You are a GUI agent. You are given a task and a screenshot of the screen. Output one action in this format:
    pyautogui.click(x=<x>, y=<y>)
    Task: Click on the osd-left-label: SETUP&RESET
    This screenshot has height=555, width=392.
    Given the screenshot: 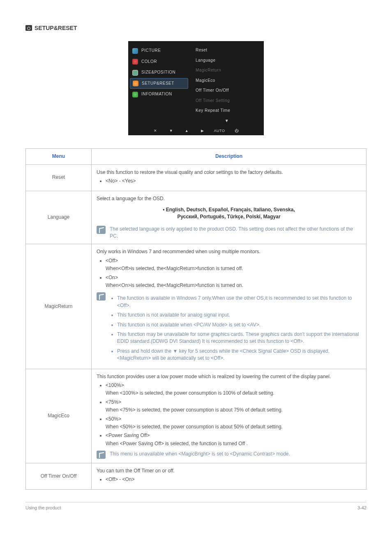 What is the action you would take?
    pyautogui.click(x=158, y=84)
    